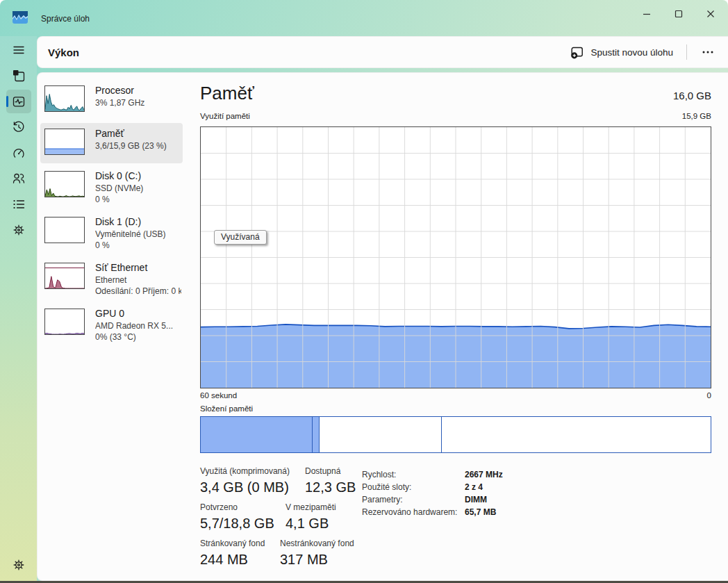  Describe the element at coordinates (19, 153) in the screenshot. I see `gauge-icon` at that location.